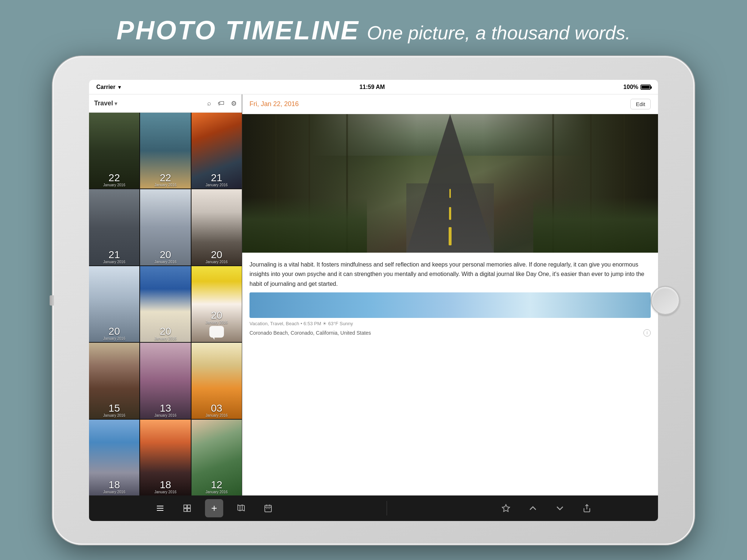 This screenshot has height=560, width=747. Describe the element at coordinates (640, 104) in the screenshot. I see `edit-button: Edit` at that location.